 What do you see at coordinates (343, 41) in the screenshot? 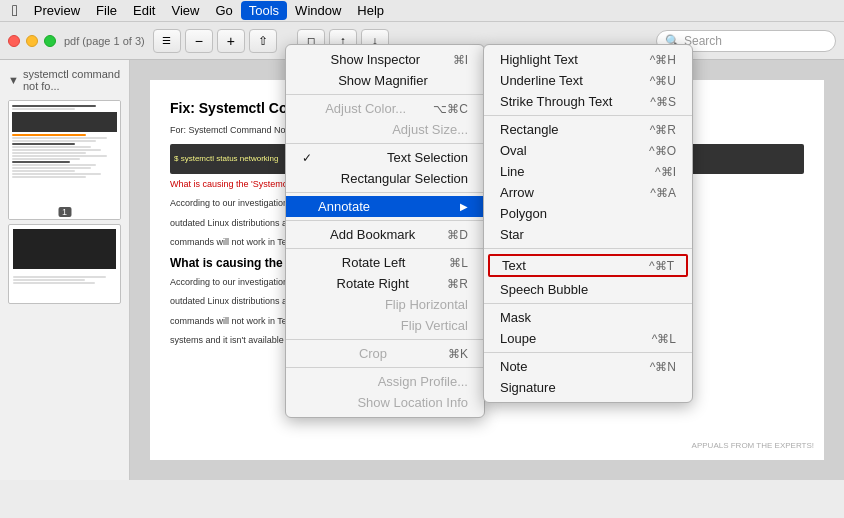
I see `prev-page-button: ↑` at bounding box center [343, 41].